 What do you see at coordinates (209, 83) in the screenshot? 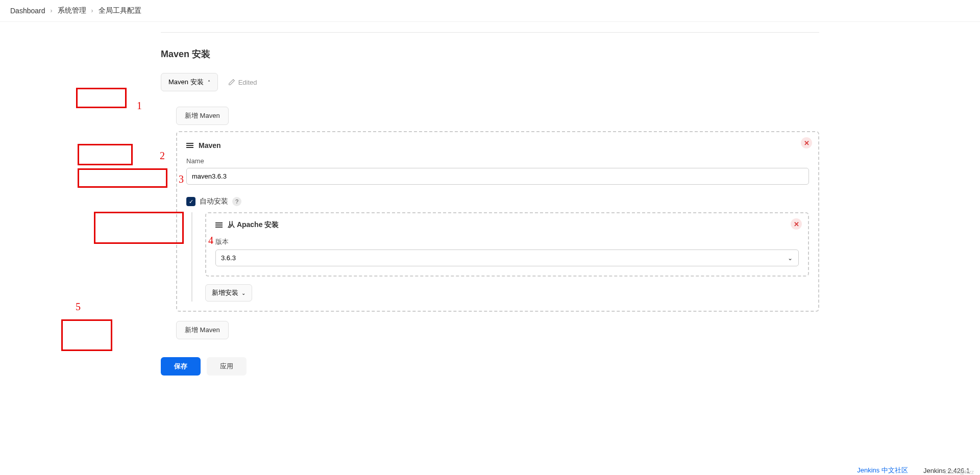
I see `chevron-up-icon: ˄` at bounding box center [209, 83].